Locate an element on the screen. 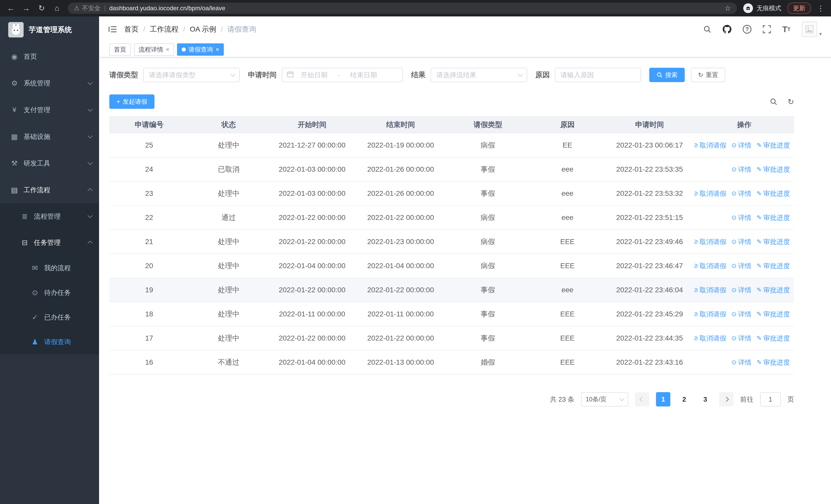 Image resolution: width=831 pixels, height=504 pixels. toggle-search-icon is located at coordinates (774, 102).